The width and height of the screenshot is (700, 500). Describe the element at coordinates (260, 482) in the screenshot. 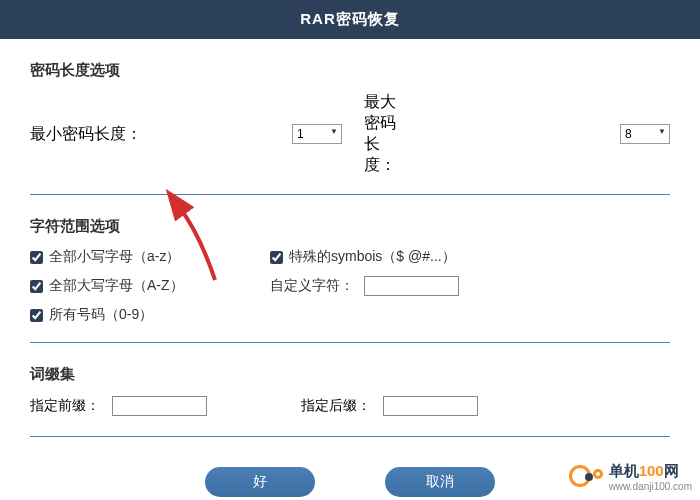

I see `ok-button: 好` at that location.